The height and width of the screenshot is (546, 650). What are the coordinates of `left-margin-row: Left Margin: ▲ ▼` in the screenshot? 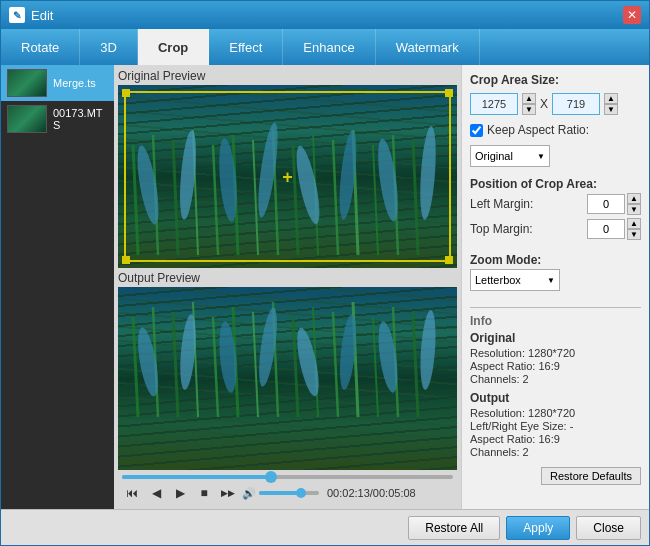 It's located at (556, 204).